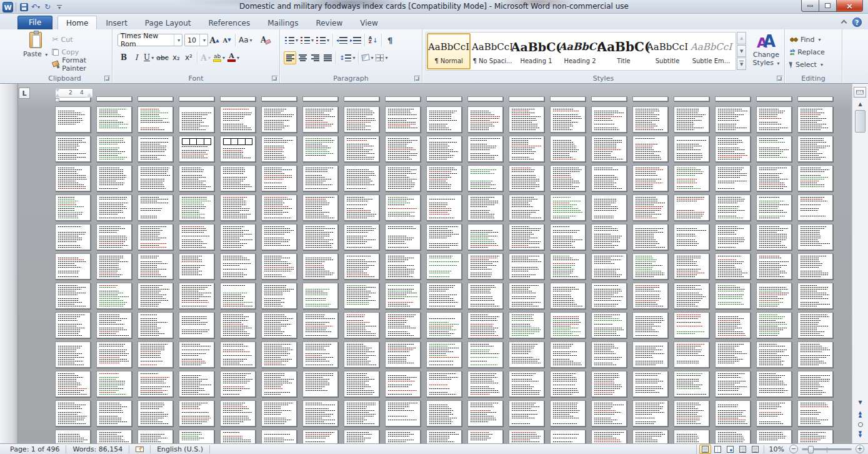 This screenshot has width=868, height=454. I want to click on select-button: Select ▾, so click(816, 64).